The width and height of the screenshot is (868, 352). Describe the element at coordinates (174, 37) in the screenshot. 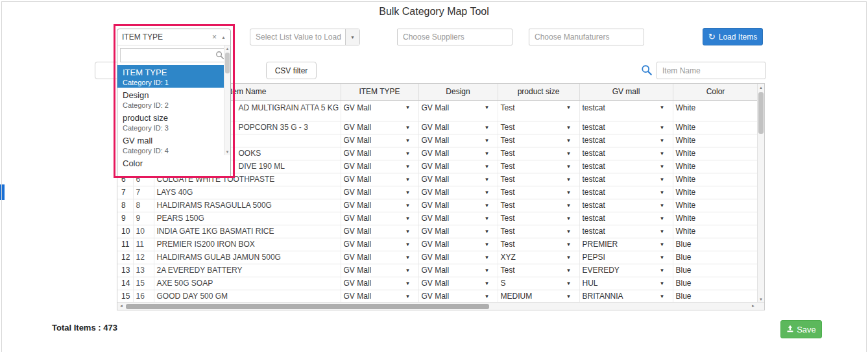

I see `category-select: ITEM TYPE × ▲` at that location.